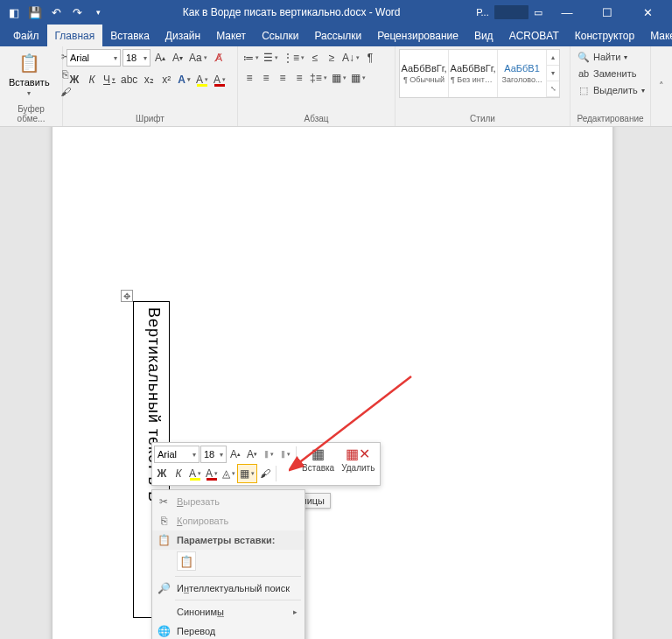 The height and width of the screenshot is (639, 672). I want to click on shading-button: ▦, so click(340, 78).